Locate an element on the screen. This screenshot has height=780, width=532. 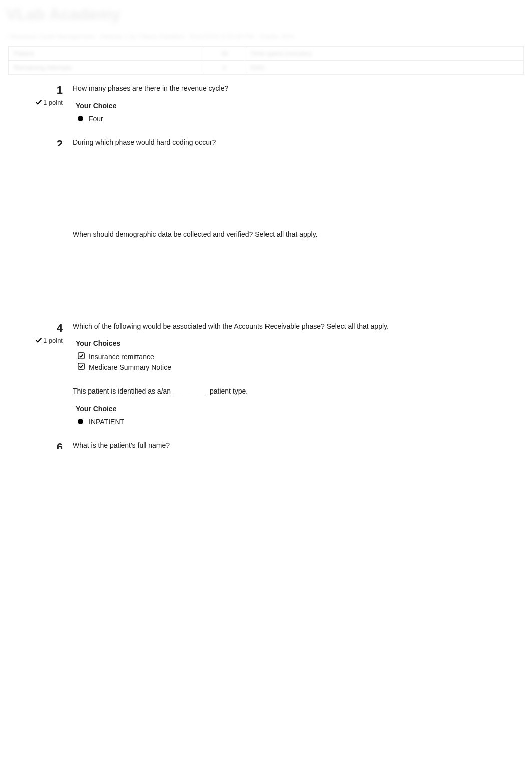
choice-text: Insurance remittance is located at coordinates (121, 357).